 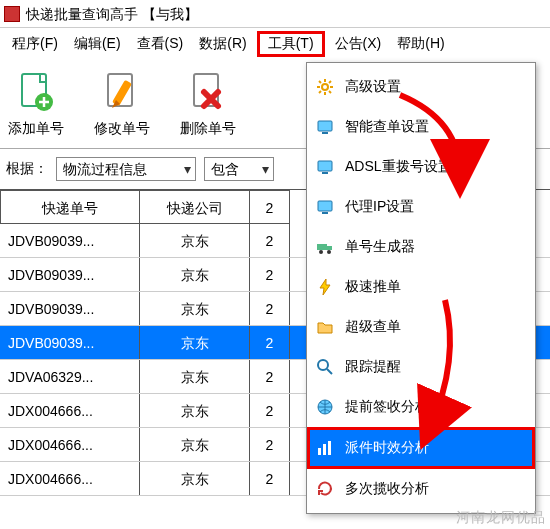 What do you see at coordinates (222, 44) in the screenshot?
I see `menu-data: 数据(R)` at bounding box center [222, 44].